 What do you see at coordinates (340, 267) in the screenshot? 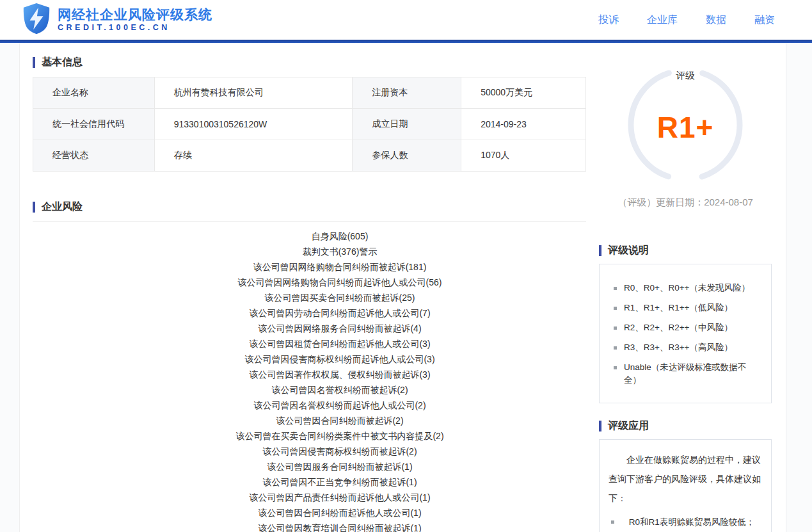
I see `risk-tree-node: 该公司曾因网络购物合同纠纷而被起诉(181)` at bounding box center [340, 267].